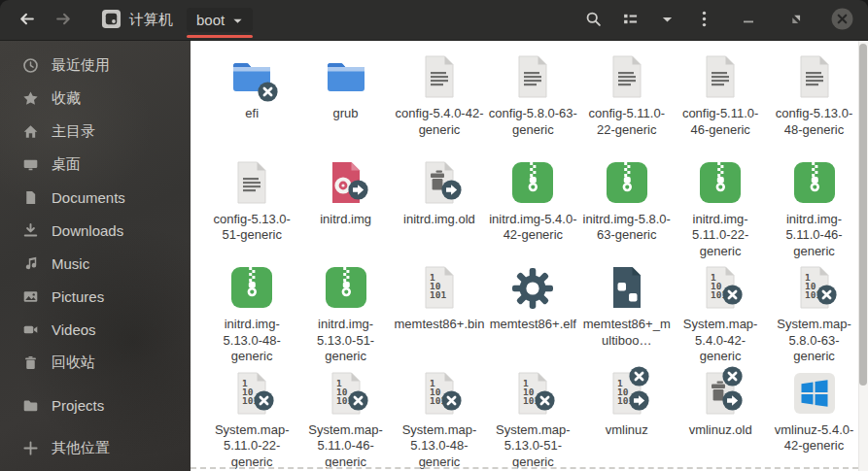  I want to click on file-item: config-5.4.0-42-generic, so click(439, 107).